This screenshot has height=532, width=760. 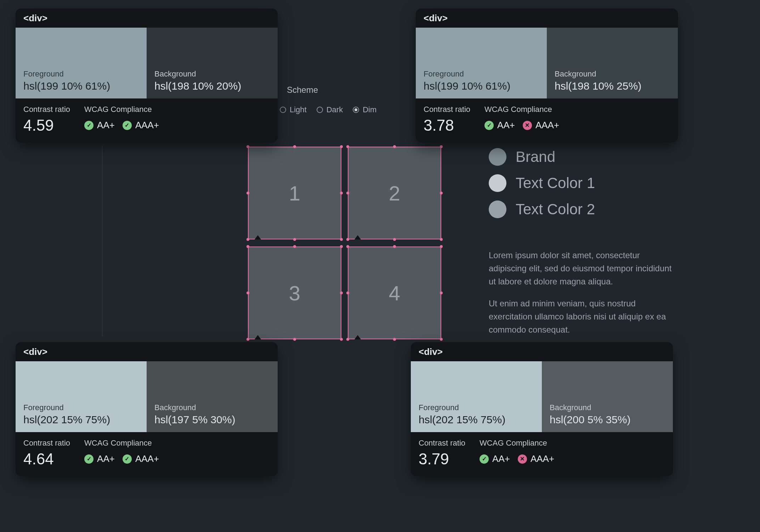 I want to click on legend-item: Text Color 2, so click(x=586, y=209).